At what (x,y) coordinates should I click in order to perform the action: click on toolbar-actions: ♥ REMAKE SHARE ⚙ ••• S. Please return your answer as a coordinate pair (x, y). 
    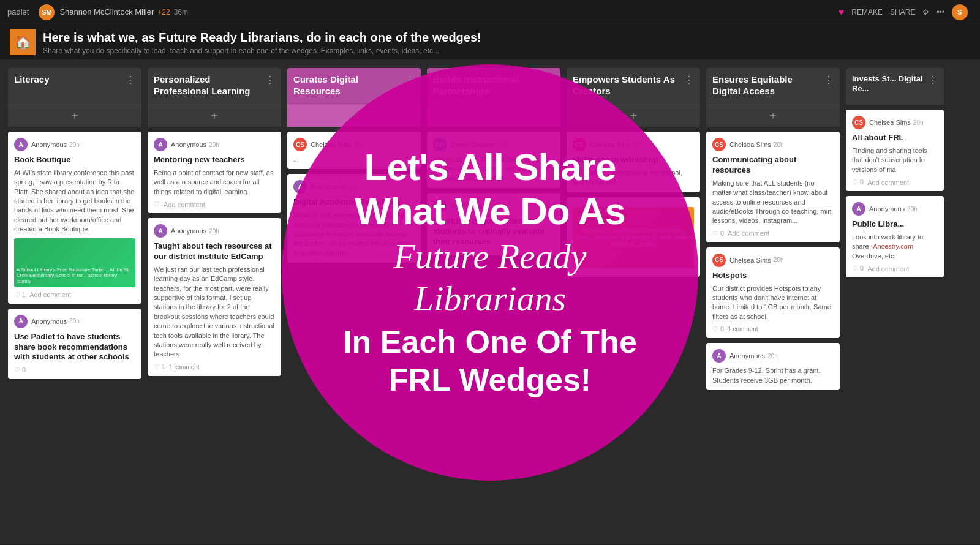
    Looking at the image, I should click on (905, 12).